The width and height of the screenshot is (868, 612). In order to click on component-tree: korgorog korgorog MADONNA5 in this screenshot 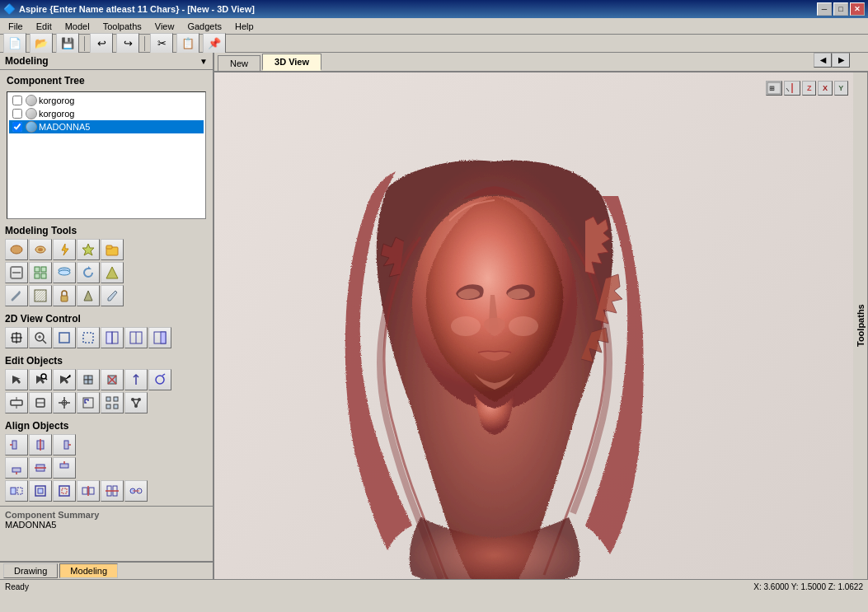, I will do `click(106, 155)`.